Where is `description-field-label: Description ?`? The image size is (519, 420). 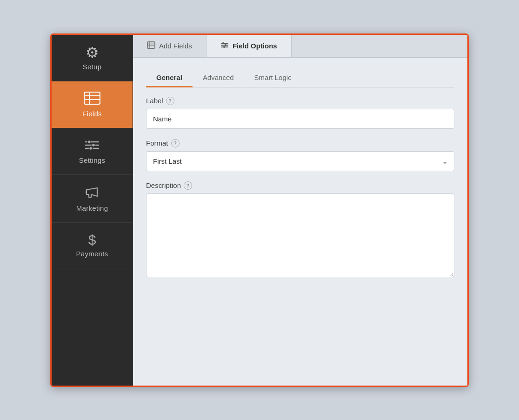
description-field-label: Description ? is located at coordinates (300, 186).